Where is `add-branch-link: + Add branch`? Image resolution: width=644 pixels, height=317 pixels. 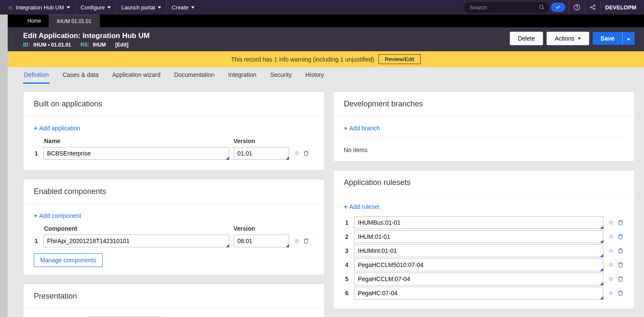
add-branch-link: + Add branch is located at coordinates (362, 128).